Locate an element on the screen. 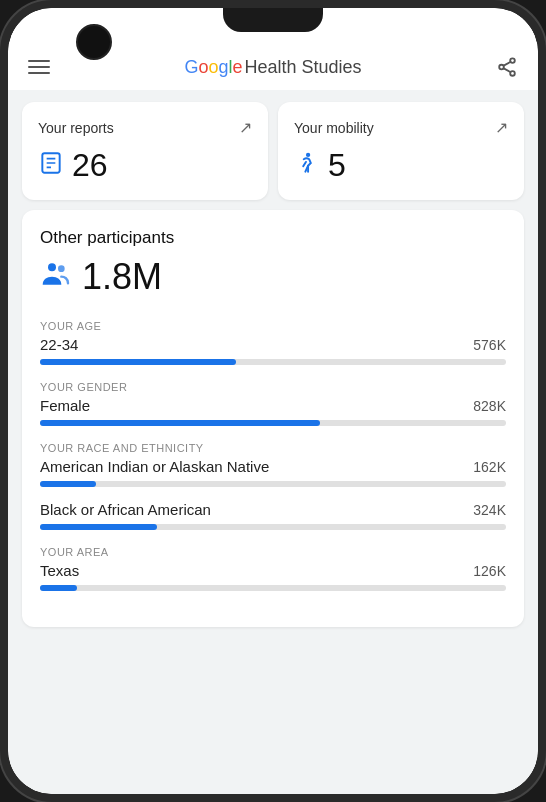 The height and width of the screenshot is (802, 546). area-name: Texas is located at coordinates (60, 570).